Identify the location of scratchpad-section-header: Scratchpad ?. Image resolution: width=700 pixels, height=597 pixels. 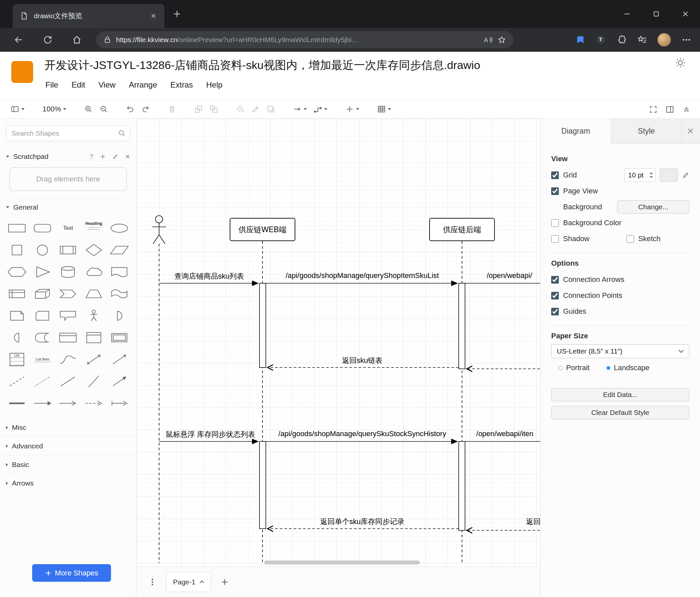
(68, 157).